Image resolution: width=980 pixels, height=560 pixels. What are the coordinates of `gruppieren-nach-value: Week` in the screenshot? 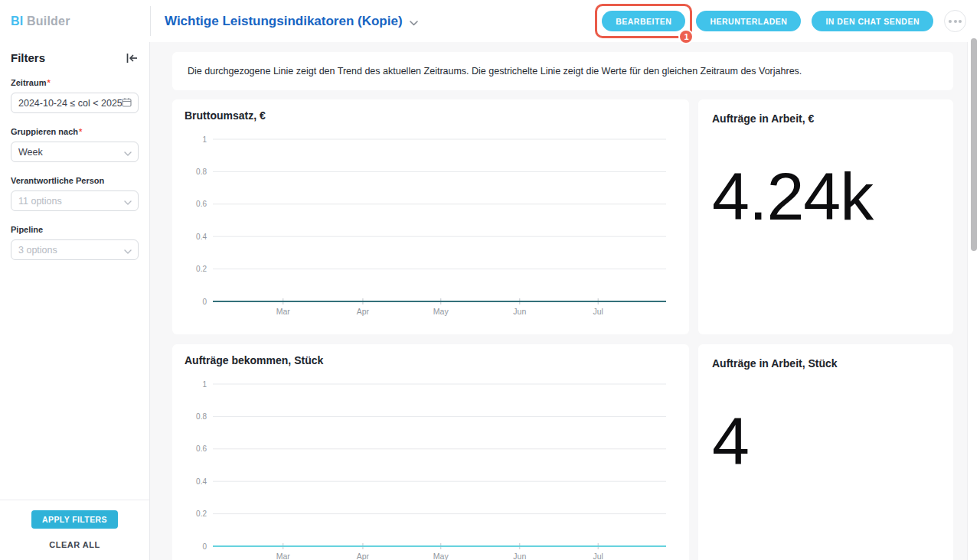 It's located at (71, 152).